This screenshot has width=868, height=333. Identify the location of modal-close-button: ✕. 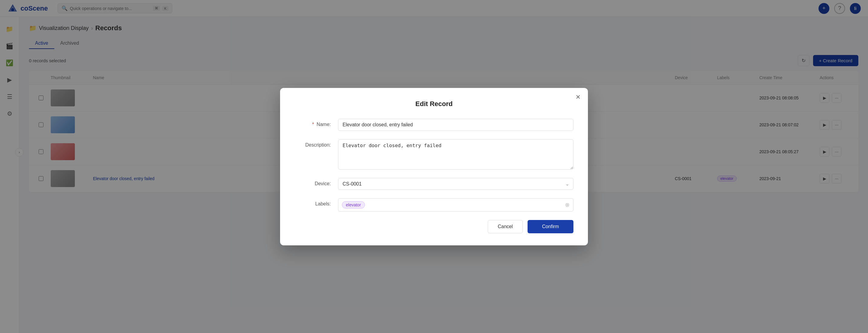
(578, 97).